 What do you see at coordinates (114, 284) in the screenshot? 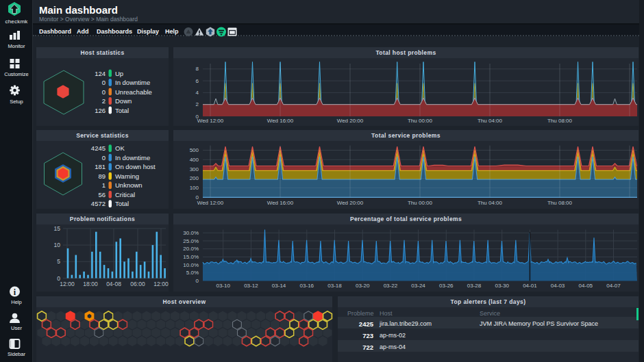
I see `svg-text: 04-08` at bounding box center [114, 284].